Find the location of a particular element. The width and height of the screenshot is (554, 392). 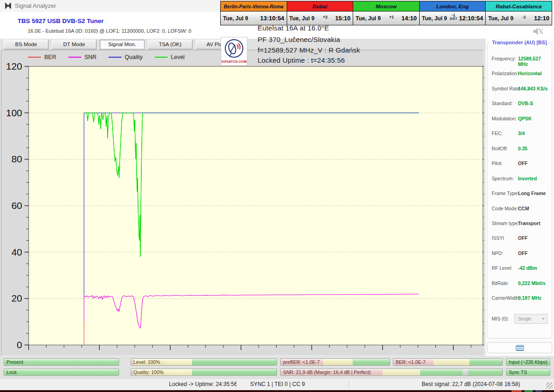

chart-legend: BERSNRQualityLevel is located at coordinates (106, 57).